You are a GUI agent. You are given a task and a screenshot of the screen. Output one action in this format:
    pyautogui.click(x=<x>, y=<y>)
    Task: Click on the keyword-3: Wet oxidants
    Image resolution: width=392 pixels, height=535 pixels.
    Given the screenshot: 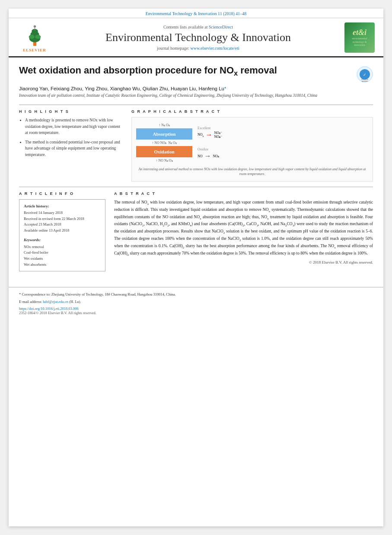 What is the action you would take?
    pyautogui.click(x=62, y=259)
    